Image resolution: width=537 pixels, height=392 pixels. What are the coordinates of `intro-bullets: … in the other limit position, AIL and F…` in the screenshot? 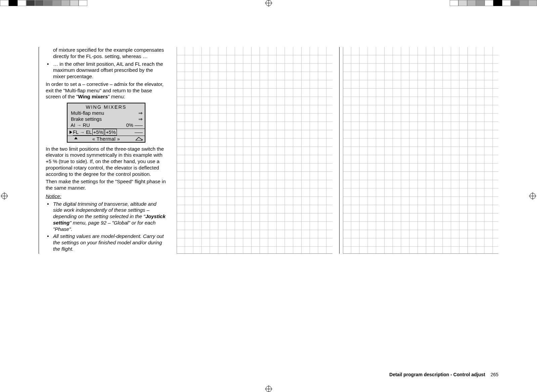 It's located at (106, 70).